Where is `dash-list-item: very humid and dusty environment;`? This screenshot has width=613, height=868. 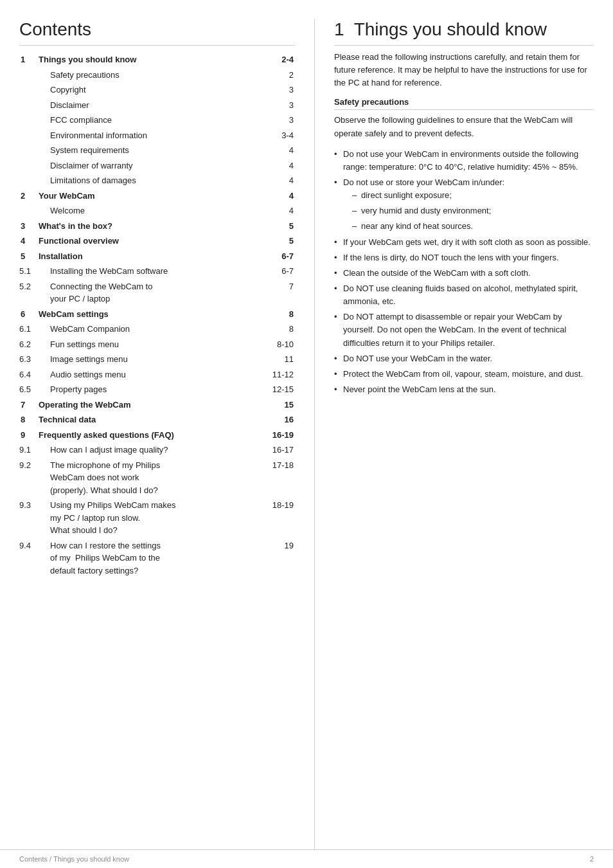
dash-list-item: very humid and dusty environment; is located at coordinates (473, 211).